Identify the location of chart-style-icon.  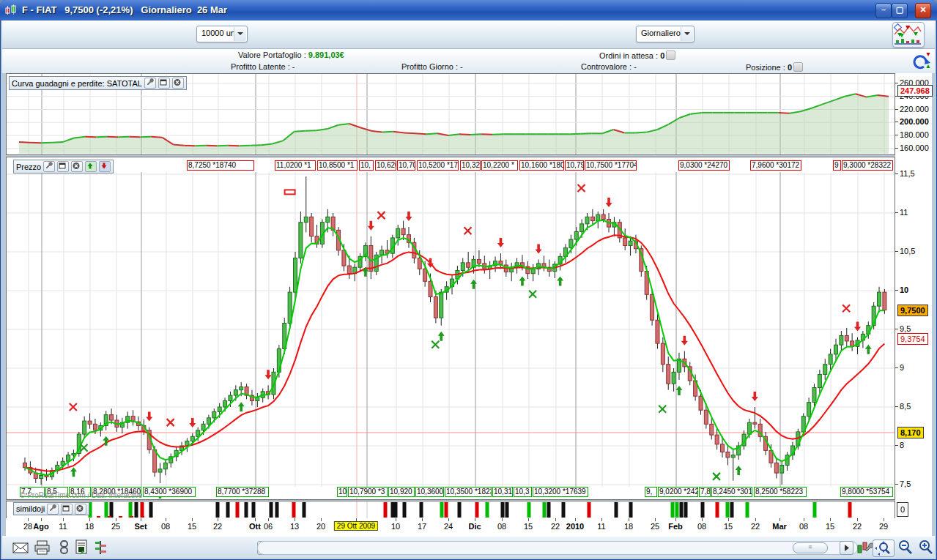
(908, 34).